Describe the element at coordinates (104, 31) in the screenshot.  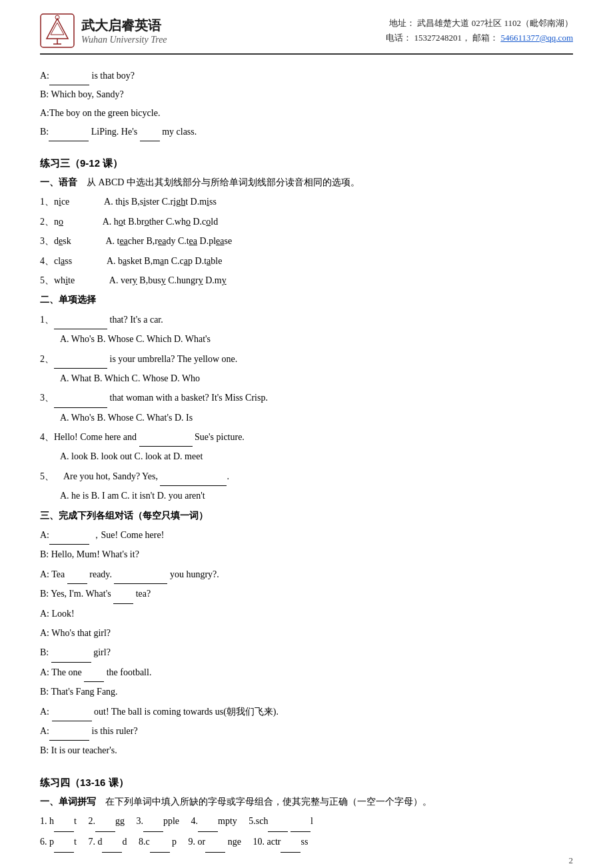
I see `header-left: 武大启睿英语 Wuhan University Tree` at that location.